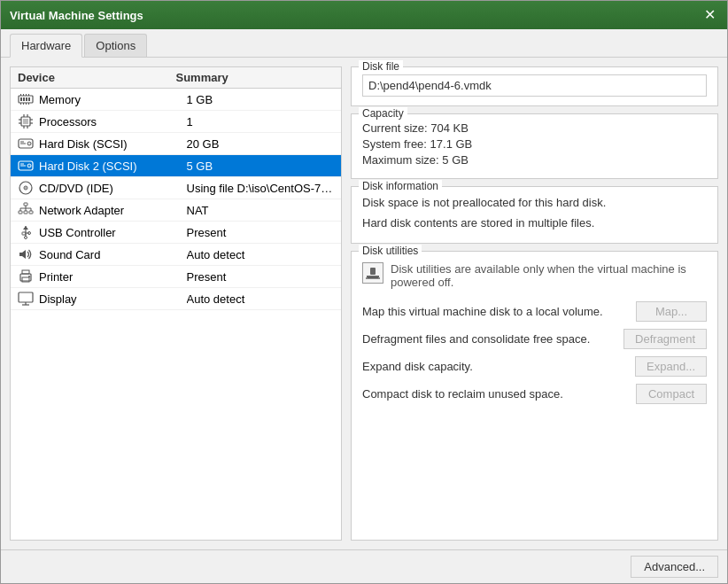  What do you see at coordinates (175, 78) in the screenshot?
I see `device-table-header: Device Summary` at bounding box center [175, 78].